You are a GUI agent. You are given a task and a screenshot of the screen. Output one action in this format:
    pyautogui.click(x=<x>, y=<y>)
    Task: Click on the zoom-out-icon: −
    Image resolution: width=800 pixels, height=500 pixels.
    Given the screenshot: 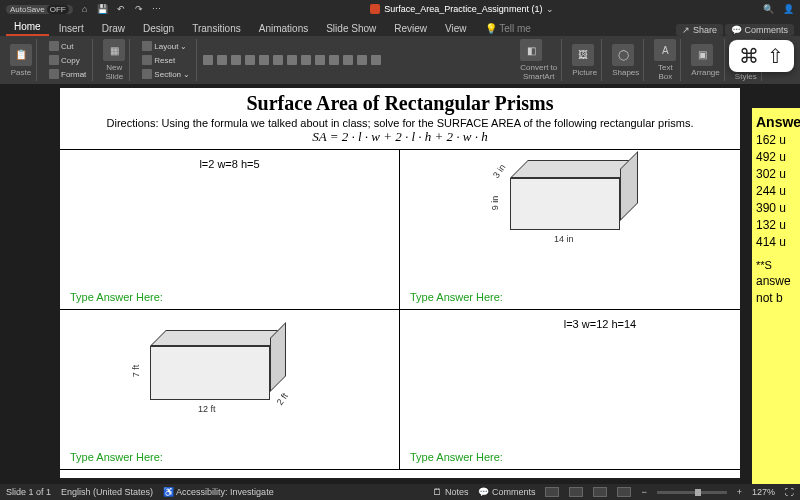 What is the action you would take?
    pyautogui.click(x=644, y=492)
    